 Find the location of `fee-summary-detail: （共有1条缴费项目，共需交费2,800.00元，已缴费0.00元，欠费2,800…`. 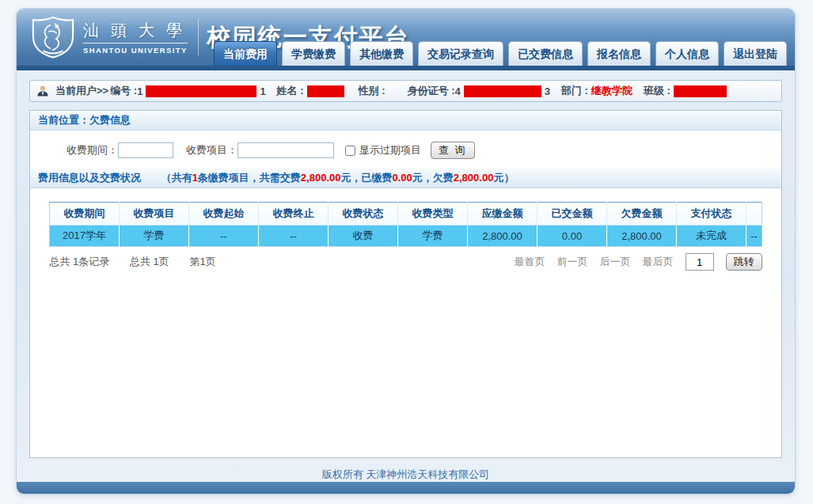

fee-summary-detail: （共有1条缴费项目，共需交费2,800.00元，已缴费0.00元，欠费2,800… is located at coordinates (338, 177).